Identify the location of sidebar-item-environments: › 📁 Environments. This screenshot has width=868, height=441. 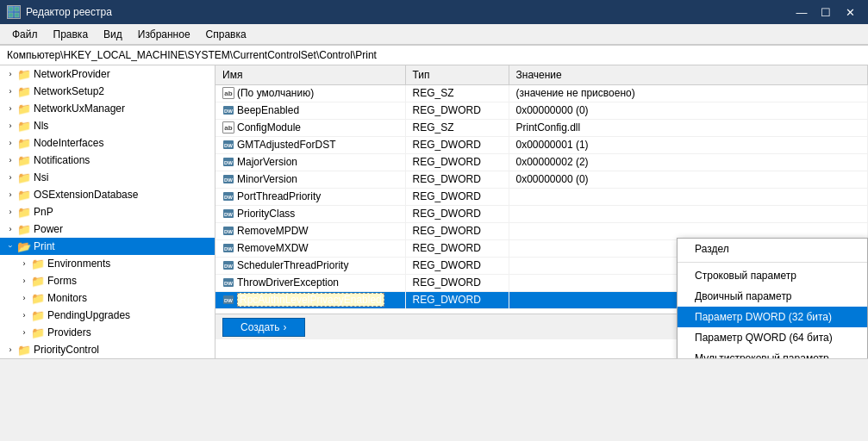
(107, 264).